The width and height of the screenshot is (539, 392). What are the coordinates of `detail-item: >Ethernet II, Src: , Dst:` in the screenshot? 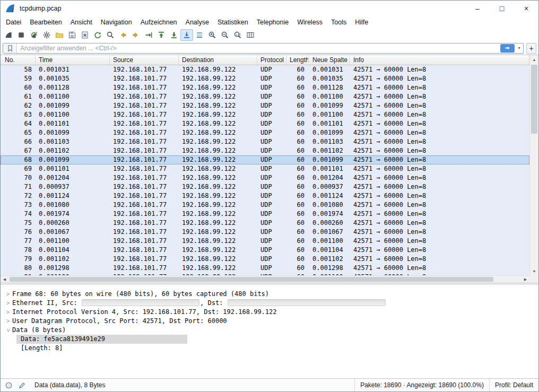 It's located at (270, 303).